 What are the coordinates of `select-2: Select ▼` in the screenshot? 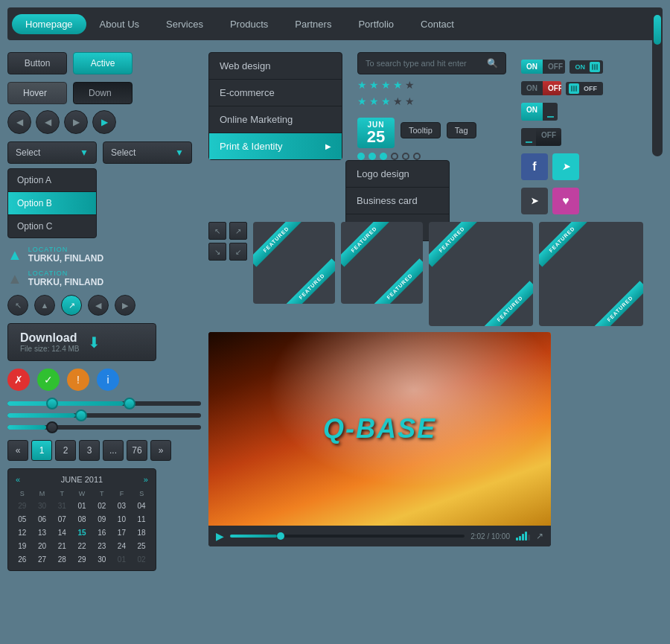 It's located at (147, 153).